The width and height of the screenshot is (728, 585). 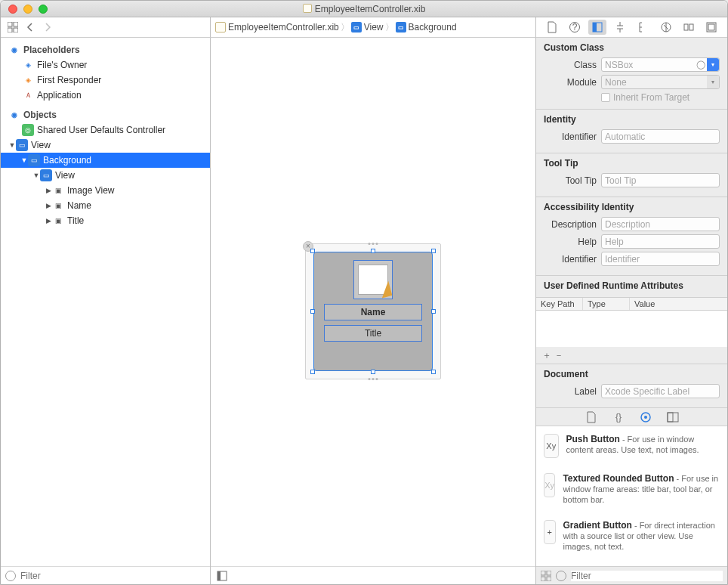 I want to click on bindings-inspector-tab, so click(x=689, y=27).